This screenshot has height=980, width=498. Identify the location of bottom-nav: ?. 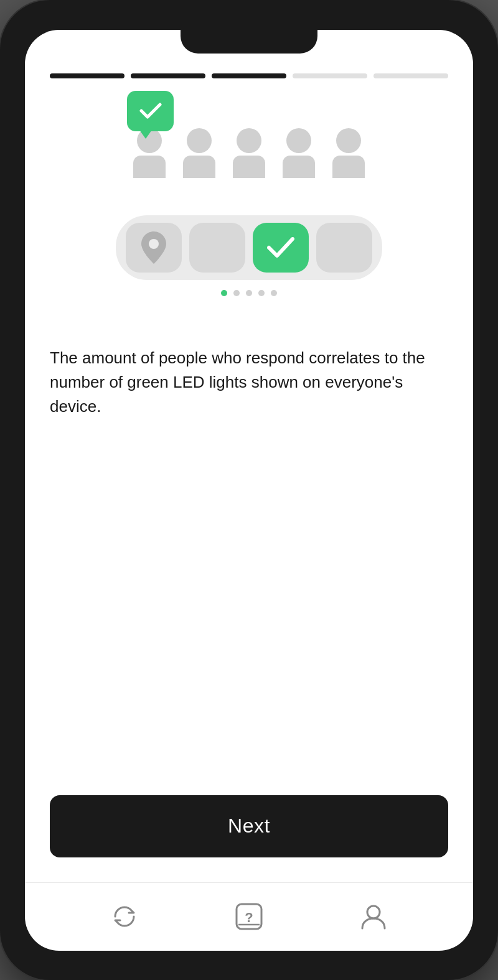
(249, 917).